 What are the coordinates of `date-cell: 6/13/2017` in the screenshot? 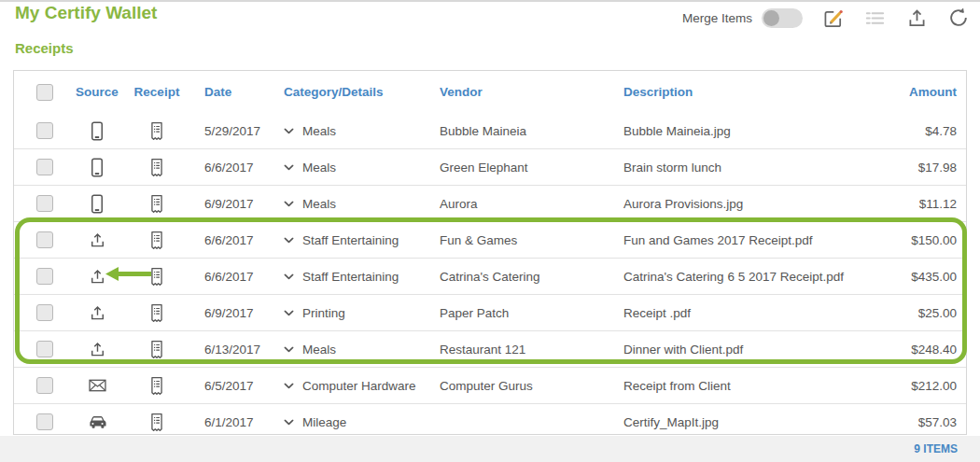 It's located at (232, 349).